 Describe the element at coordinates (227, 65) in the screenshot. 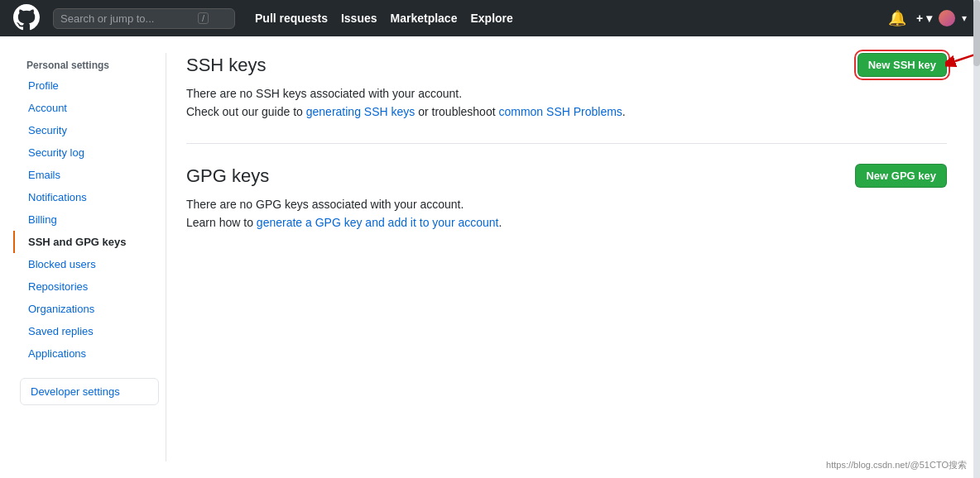

I see `ssh-section-title: SSH keys` at that location.